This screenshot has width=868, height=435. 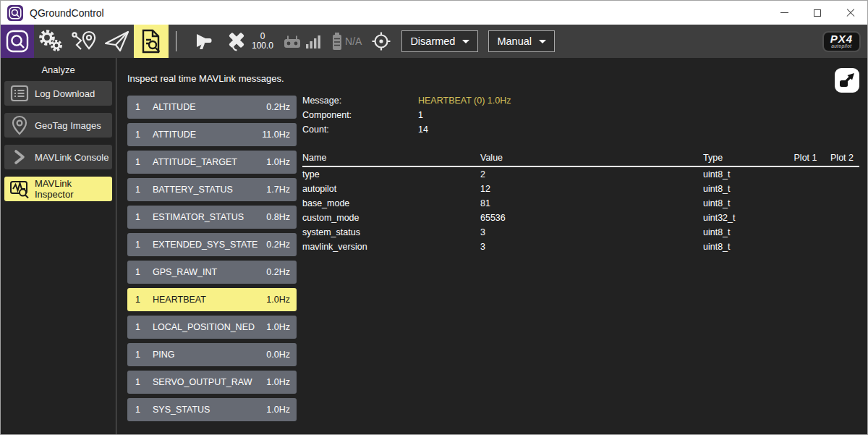 What do you see at coordinates (434, 13) in the screenshot?
I see `title-bar: QGroundControl` at bounding box center [434, 13].